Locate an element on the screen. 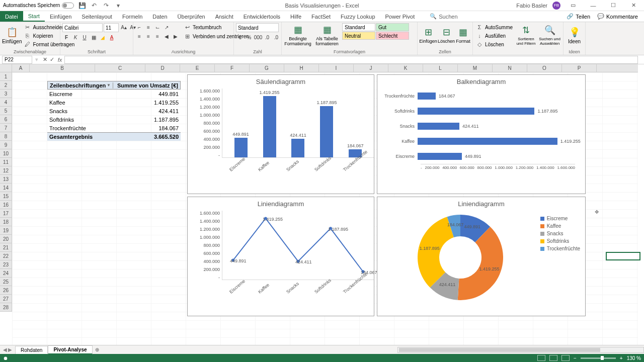 Image resolution: width=644 pixels, height=362 pixels. row-header: 21 is located at coordinates (6, 247).